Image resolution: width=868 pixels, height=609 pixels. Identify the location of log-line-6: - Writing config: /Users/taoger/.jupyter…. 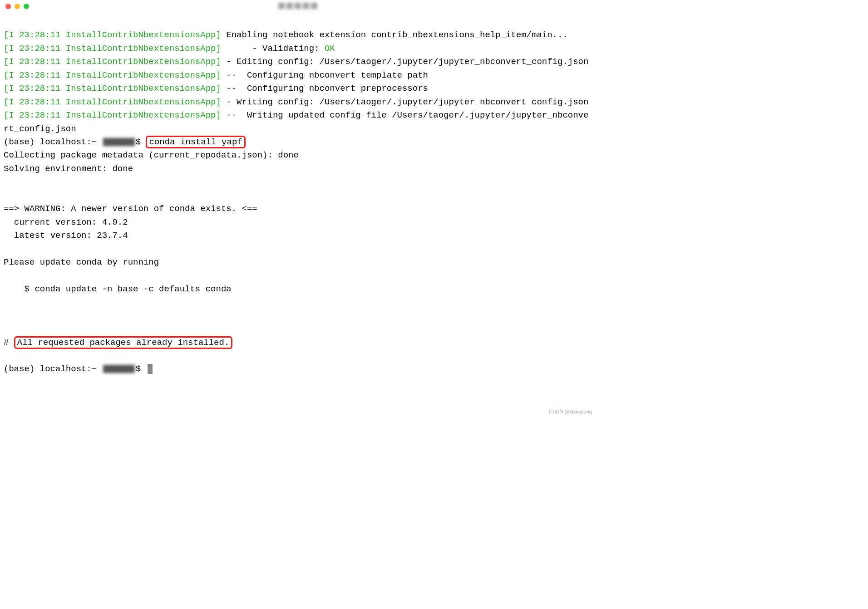
(405, 102).